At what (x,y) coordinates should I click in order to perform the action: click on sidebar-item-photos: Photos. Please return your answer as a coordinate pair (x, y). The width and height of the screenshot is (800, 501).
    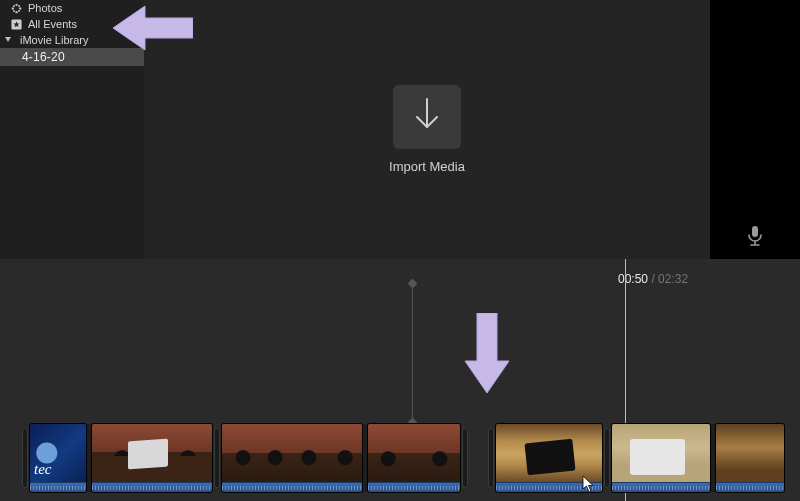
    Looking at the image, I should click on (72, 8).